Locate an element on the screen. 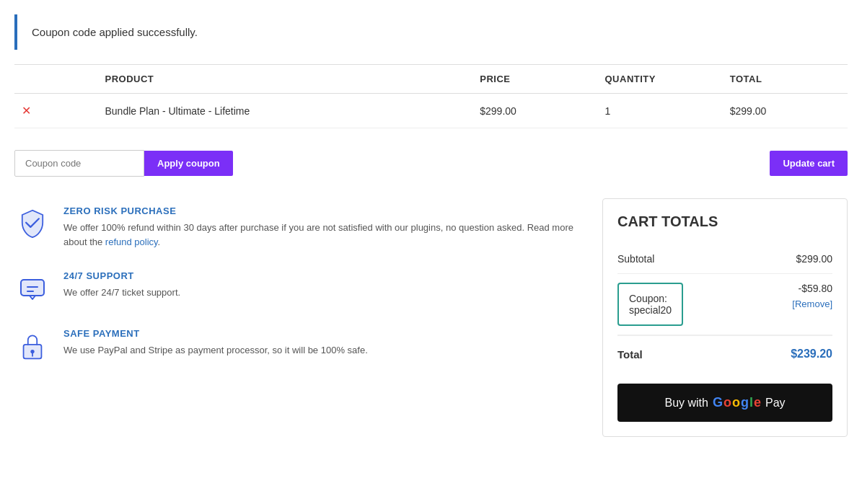 The width and height of the screenshot is (862, 504). total-row: Total $239.20 is located at coordinates (725, 352).